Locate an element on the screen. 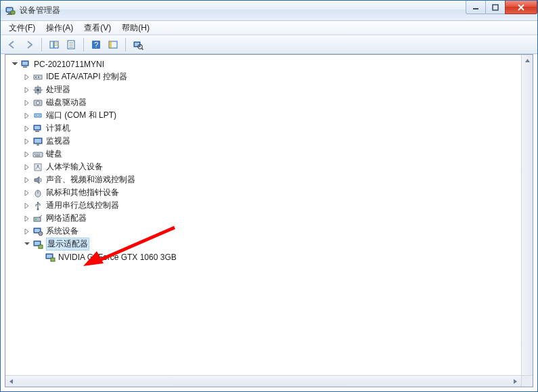  tree-item-computer: 计算机 is located at coordinates (271, 129).